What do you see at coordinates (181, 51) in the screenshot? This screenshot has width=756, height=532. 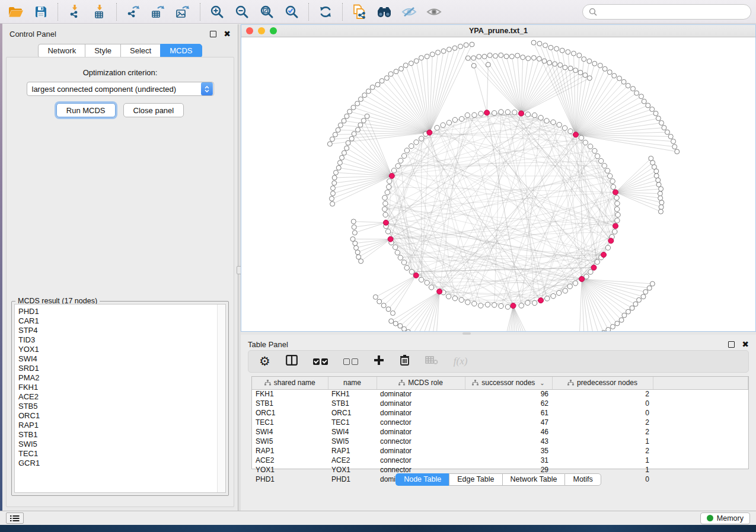 I see `tab-mcds: MCDS` at bounding box center [181, 51].